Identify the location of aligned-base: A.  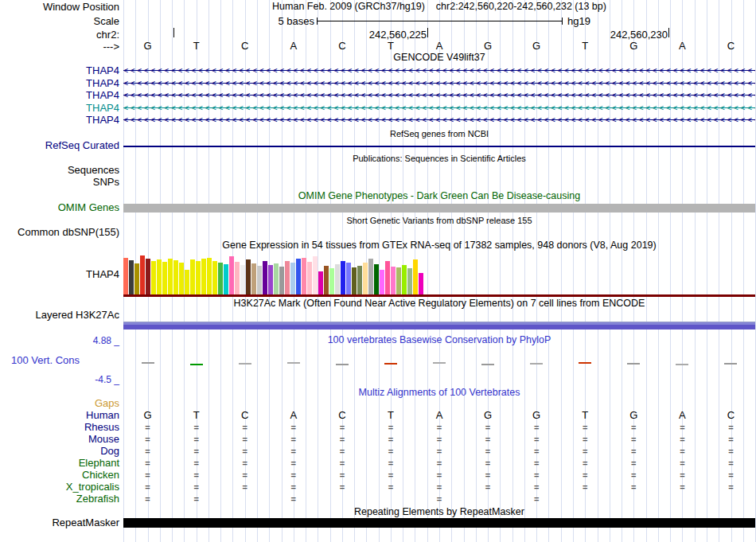
(683, 415).